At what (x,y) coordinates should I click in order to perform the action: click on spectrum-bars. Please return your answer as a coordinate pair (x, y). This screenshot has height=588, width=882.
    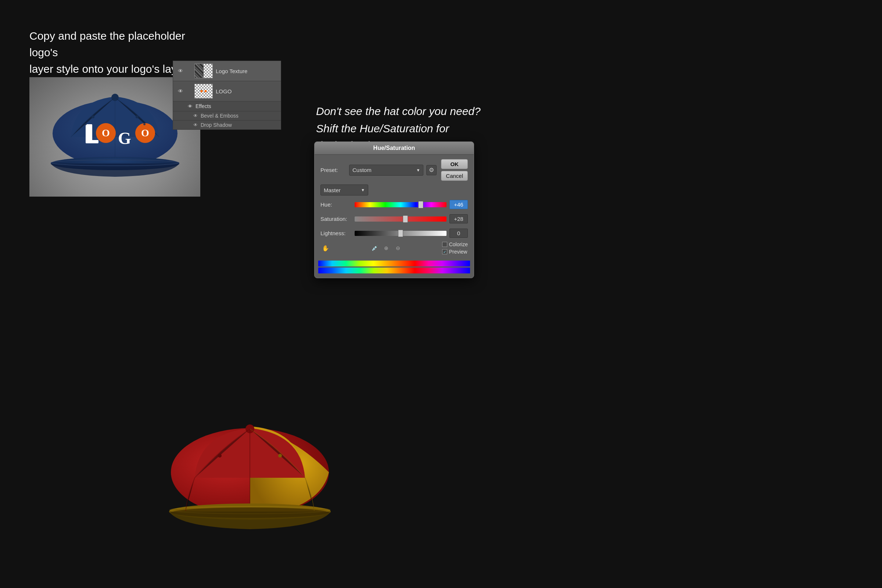
    Looking at the image, I should click on (394, 269).